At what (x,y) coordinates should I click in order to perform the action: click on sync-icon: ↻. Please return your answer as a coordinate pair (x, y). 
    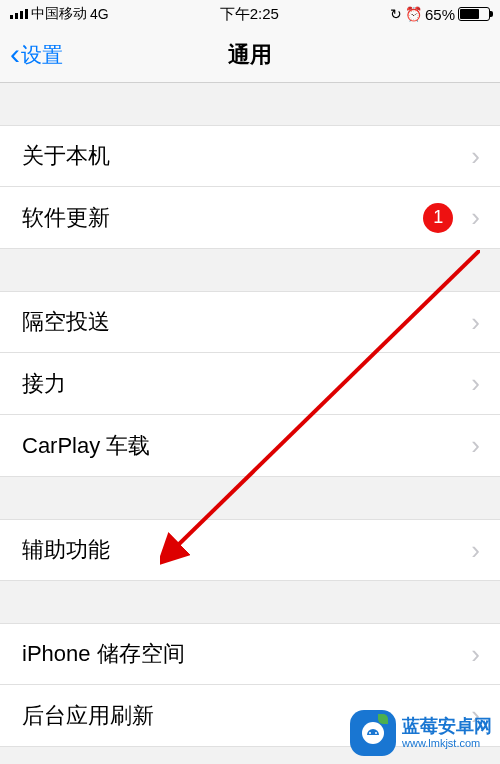
    Looking at the image, I should click on (396, 14).